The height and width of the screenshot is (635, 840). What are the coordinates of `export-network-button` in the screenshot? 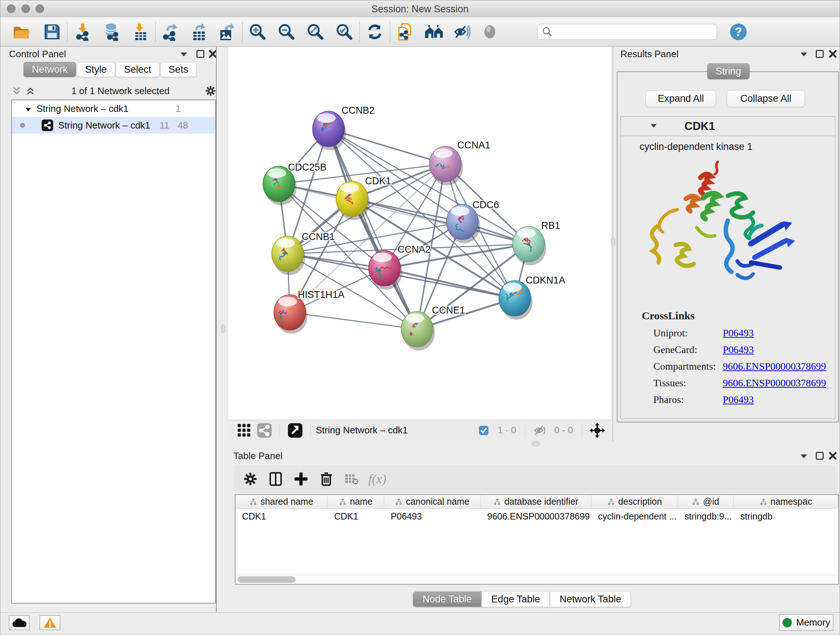 It's located at (171, 32).